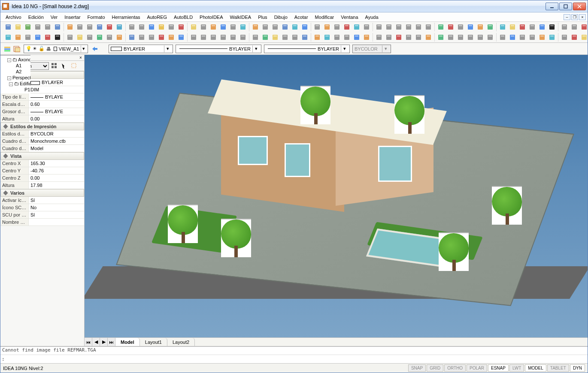 This screenshot has height=373, width=588. What do you see at coordinates (297, 359) in the screenshot?
I see `command-input` at bounding box center [297, 359].